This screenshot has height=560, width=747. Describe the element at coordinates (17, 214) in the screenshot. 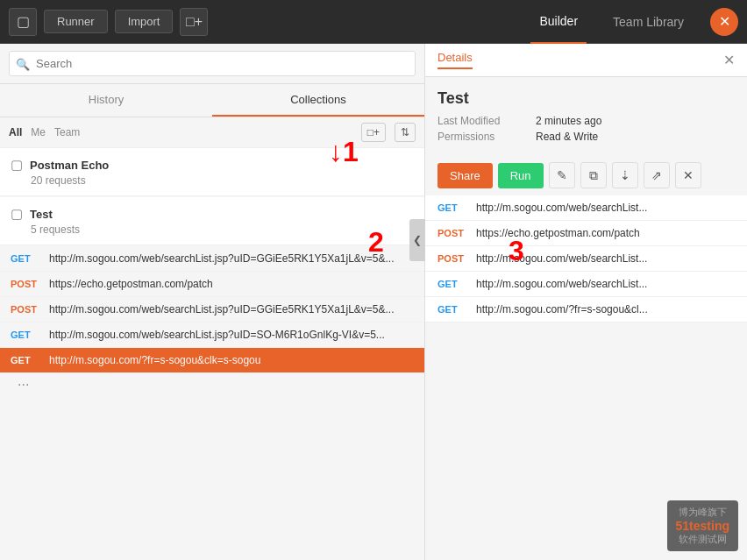

I see `folder-icon-test: ▢` at that location.